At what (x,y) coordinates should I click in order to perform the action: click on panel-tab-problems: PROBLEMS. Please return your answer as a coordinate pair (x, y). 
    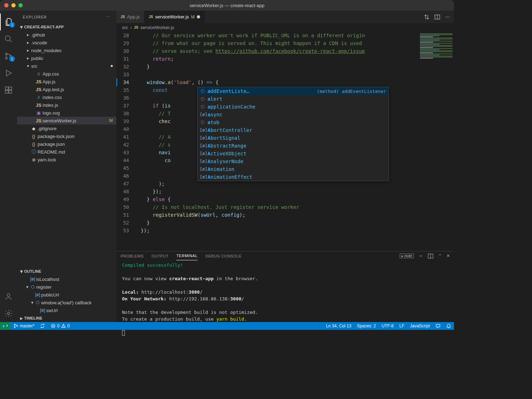
    Looking at the image, I should click on (132, 256).